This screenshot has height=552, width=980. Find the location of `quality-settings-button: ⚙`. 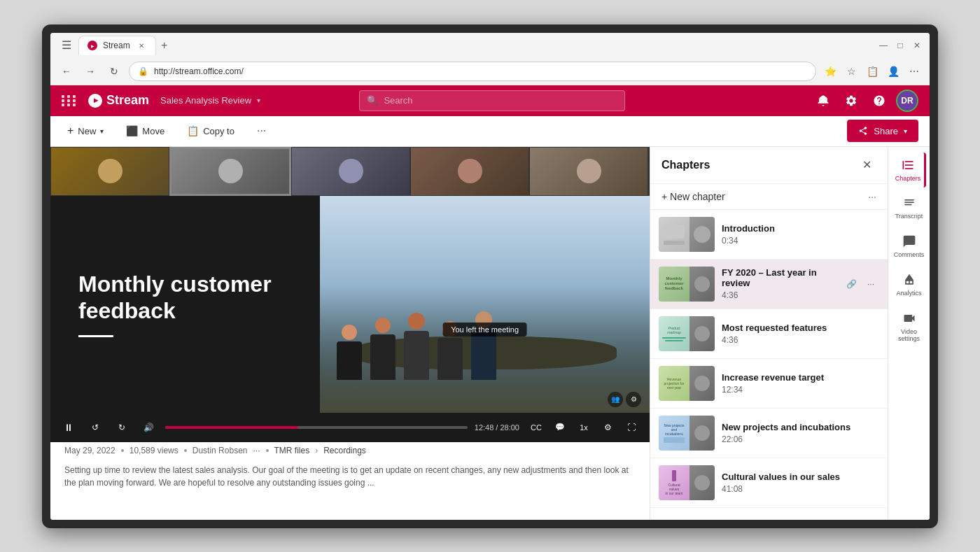

quality-settings-button: ⚙ is located at coordinates (608, 427).